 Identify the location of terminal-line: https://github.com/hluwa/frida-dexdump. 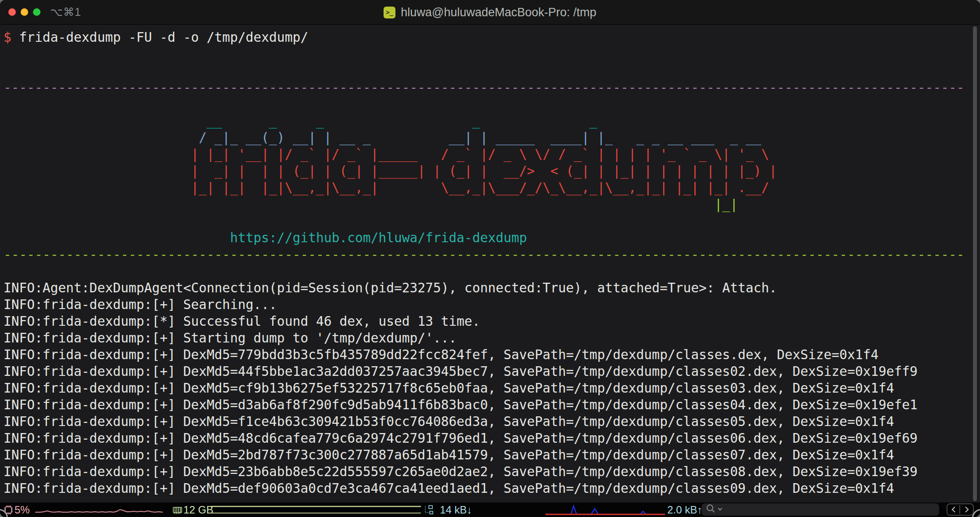
(492, 238).